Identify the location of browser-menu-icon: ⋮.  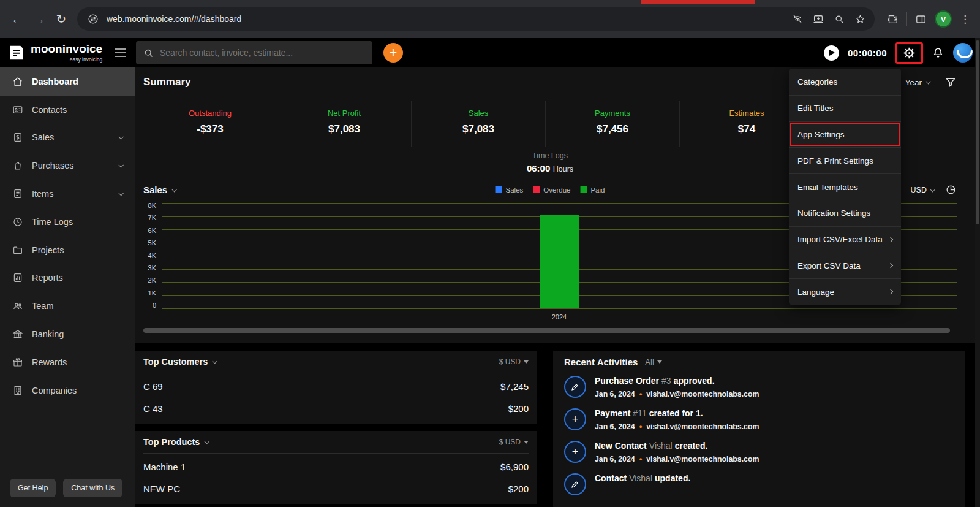
(965, 20).